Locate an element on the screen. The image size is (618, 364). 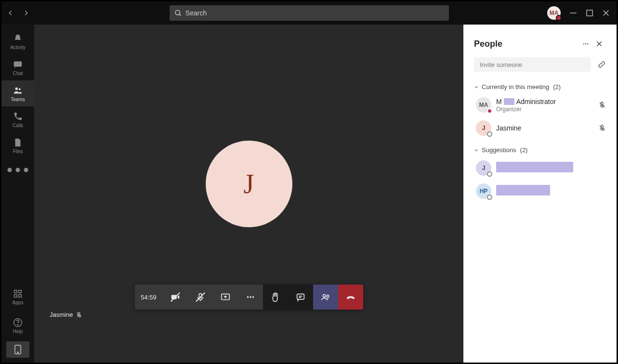
window-minimize-button is located at coordinates (573, 13).